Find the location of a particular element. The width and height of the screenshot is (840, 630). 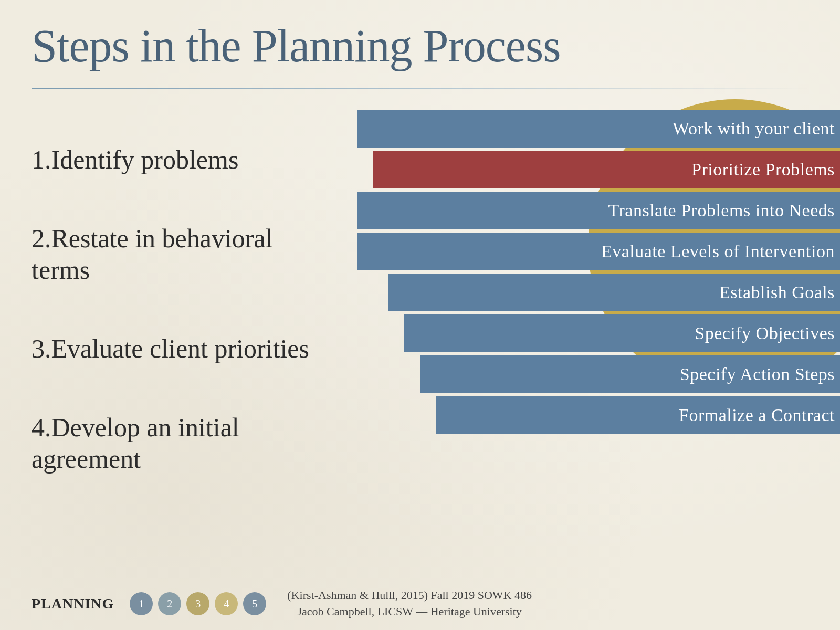

citation: (Kirst-Ashman & Hulll, 2015) Fall 2019 S… is located at coordinates (410, 604).